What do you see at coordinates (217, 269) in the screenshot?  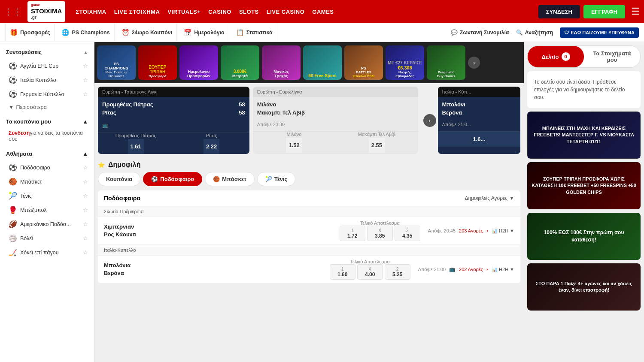 I see `match-2-info: Μπολόνια Βερόνα` at bounding box center [217, 269].